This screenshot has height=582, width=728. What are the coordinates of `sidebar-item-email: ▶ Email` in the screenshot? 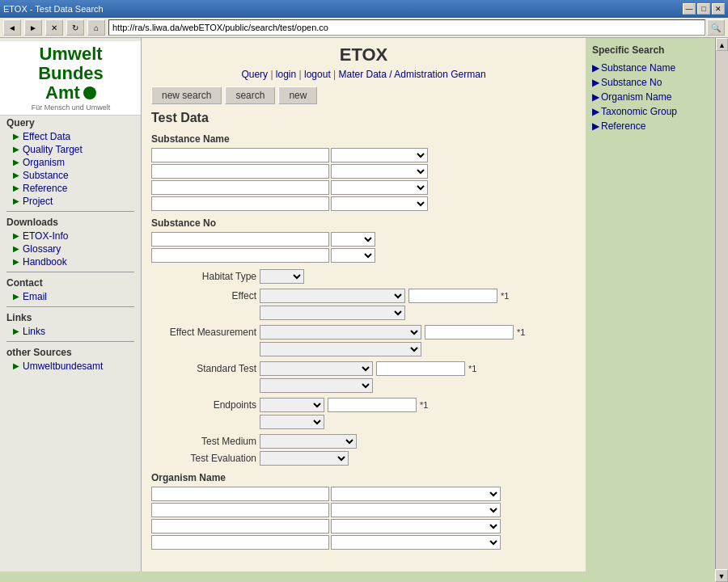 It's located at (70, 297).